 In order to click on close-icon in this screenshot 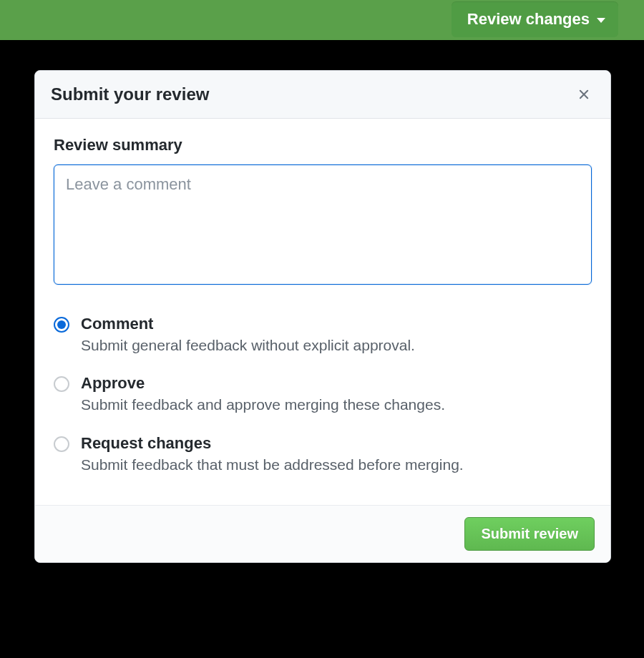, I will do `click(584, 94)`.